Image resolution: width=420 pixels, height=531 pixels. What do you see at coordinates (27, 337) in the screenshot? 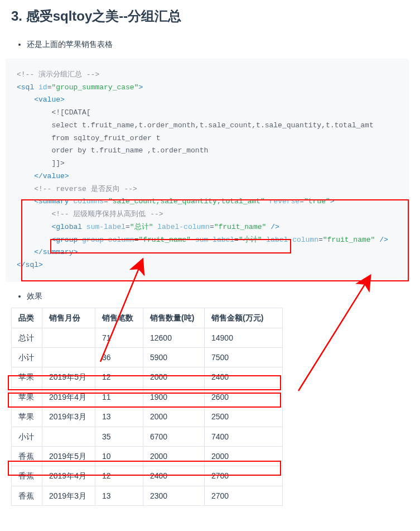
I see `table-cell: 总计` at bounding box center [27, 337].